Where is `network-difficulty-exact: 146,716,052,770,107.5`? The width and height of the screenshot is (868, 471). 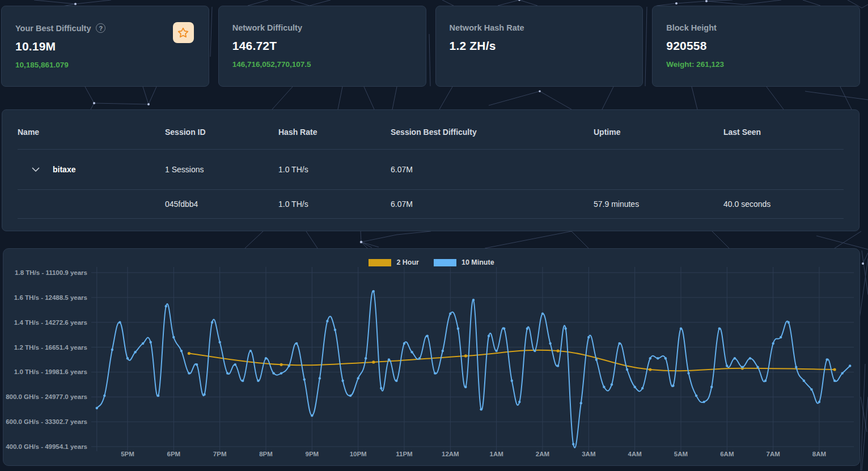
network-difficulty-exact: 146,716,052,770,107.5 is located at coordinates (322, 65).